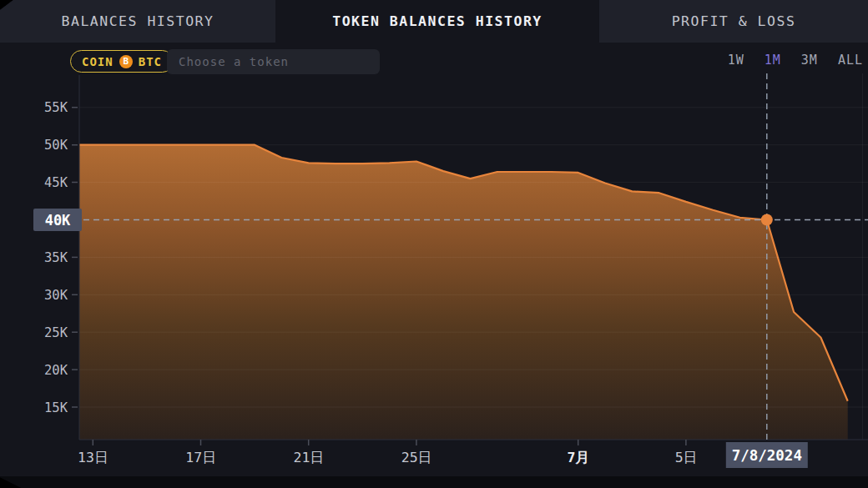 The image size is (868, 488). I want to click on btc-label: BTC, so click(150, 62).